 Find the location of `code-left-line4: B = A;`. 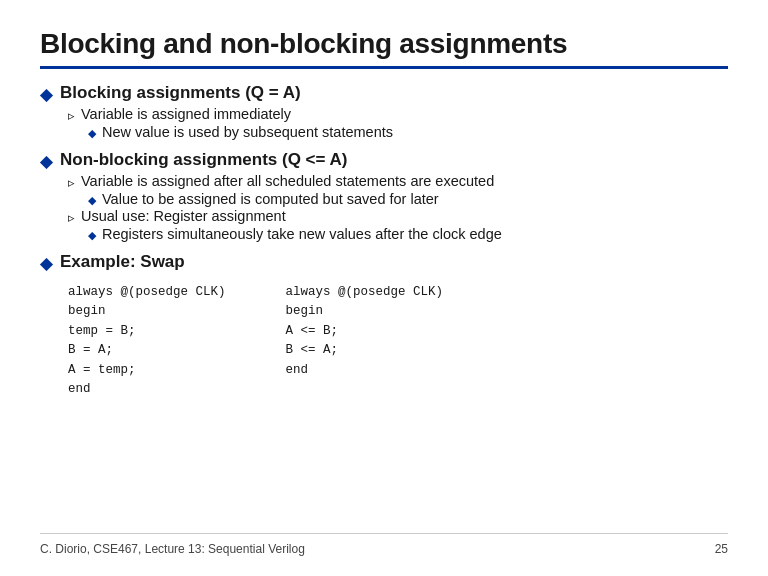

code-left-line4: B = A; is located at coordinates (147, 350).